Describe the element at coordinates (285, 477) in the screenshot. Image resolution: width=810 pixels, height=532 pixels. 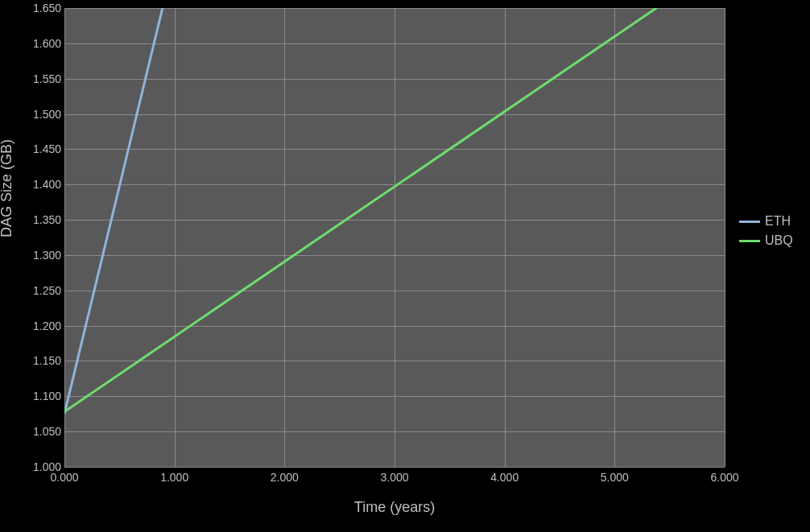
I see `x-tick-label: 2.000` at that location.